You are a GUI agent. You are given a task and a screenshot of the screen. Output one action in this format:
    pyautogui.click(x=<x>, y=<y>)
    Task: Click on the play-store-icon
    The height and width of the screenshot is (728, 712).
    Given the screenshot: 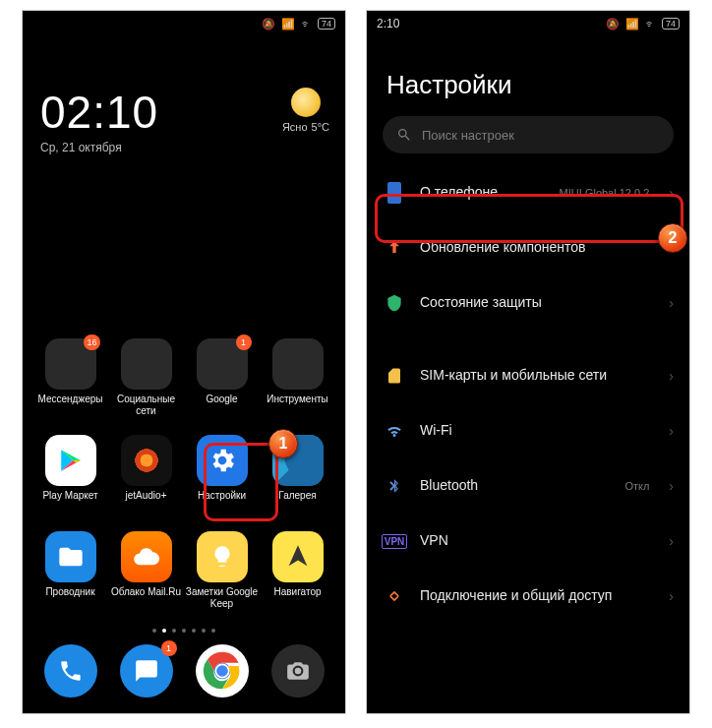 What is the action you would take?
    pyautogui.click(x=71, y=460)
    